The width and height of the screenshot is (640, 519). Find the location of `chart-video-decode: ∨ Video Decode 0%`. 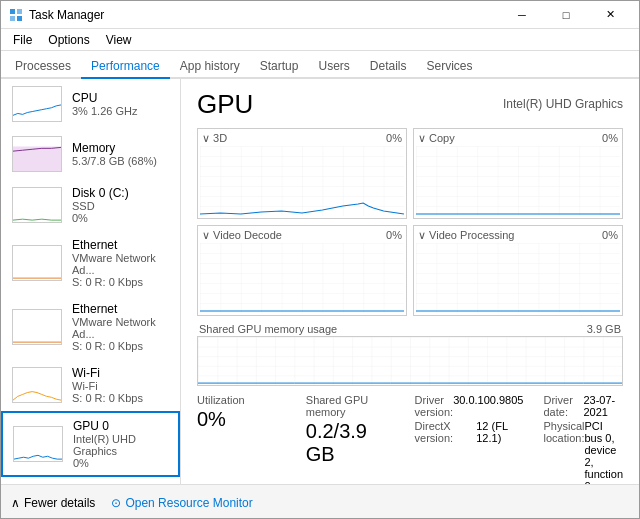

chart-video-decode: ∨ Video Decode 0% is located at coordinates (302, 270).